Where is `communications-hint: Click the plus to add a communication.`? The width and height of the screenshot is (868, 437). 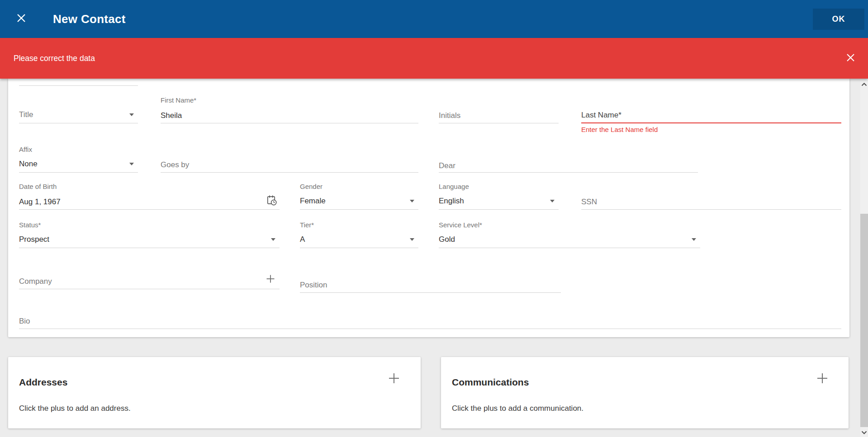 communications-hint: Click the plus to add a communication. is located at coordinates (517, 409).